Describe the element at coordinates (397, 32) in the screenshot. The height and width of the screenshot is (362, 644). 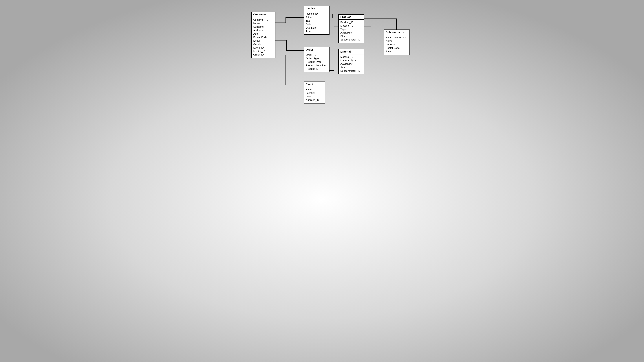
I see `entity-subcontractor-title: Subcontractor` at that location.